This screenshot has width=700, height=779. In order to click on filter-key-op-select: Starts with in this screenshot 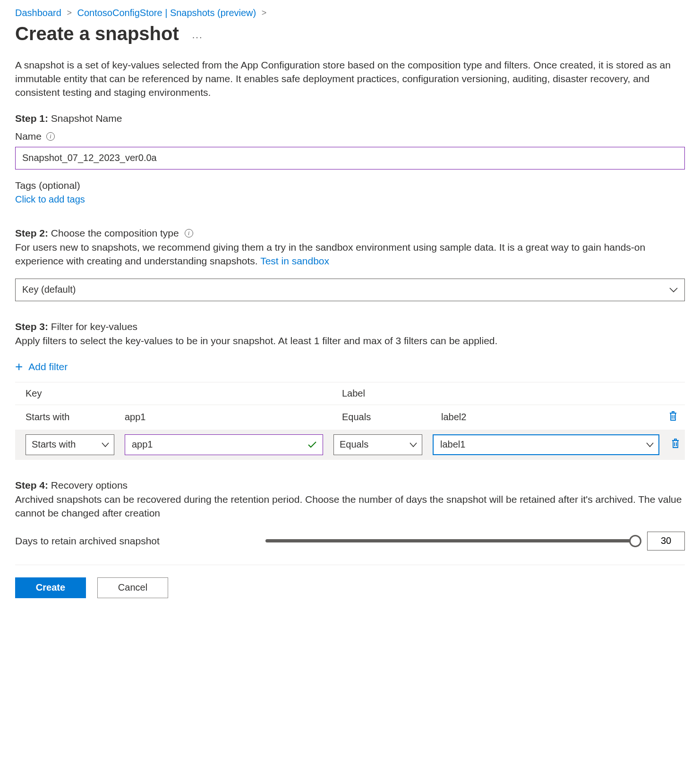, I will do `click(70, 445)`.